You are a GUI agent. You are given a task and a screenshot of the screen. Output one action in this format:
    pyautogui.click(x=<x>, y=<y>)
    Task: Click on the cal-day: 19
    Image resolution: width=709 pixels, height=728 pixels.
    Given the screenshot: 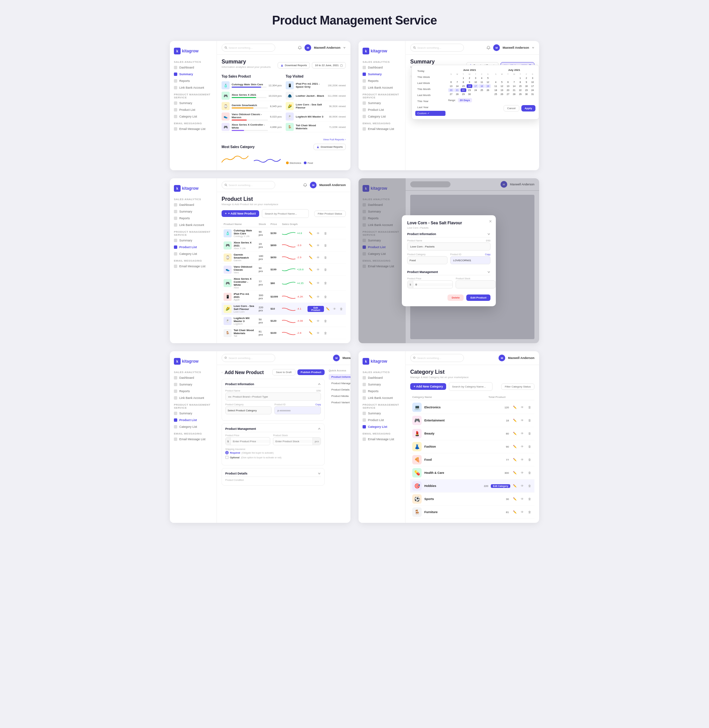 What is the action you would take?
    pyautogui.click(x=488, y=86)
    